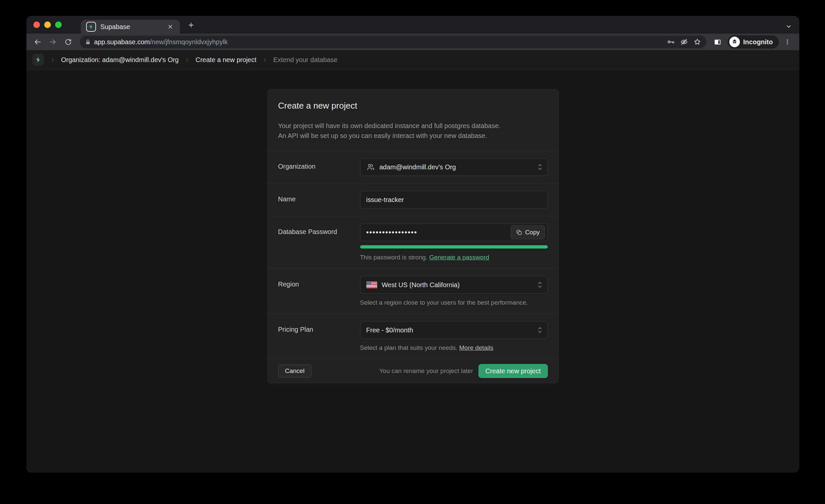  I want to click on name-value: issue-tracker, so click(454, 200).